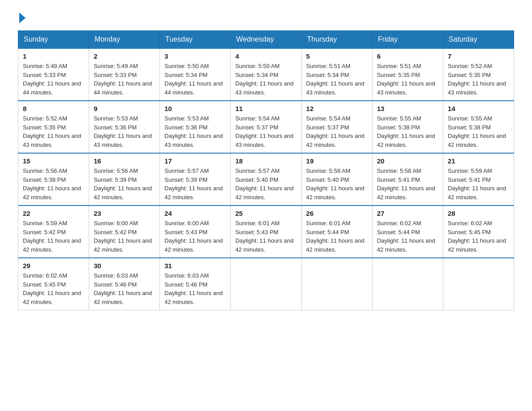 This screenshot has height=411, width=532. I want to click on day-number: 31, so click(195, 266).